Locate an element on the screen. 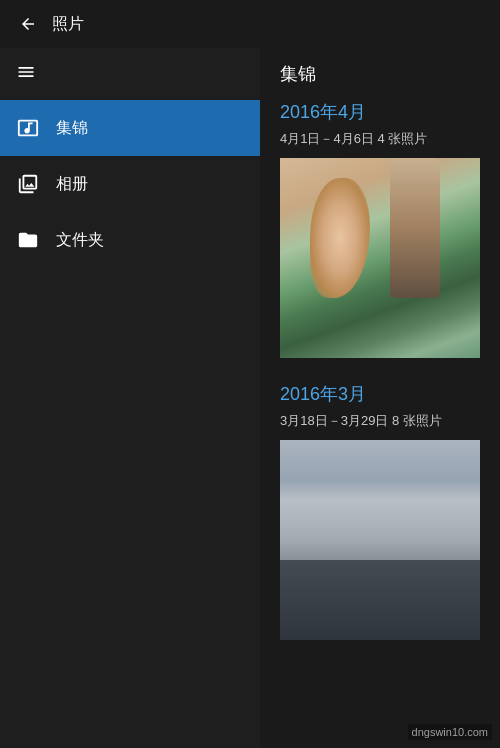 The width and height of the screenshot is (500, 748). sidebar-label-albums: 相册 is located at coordinates (72, 184).